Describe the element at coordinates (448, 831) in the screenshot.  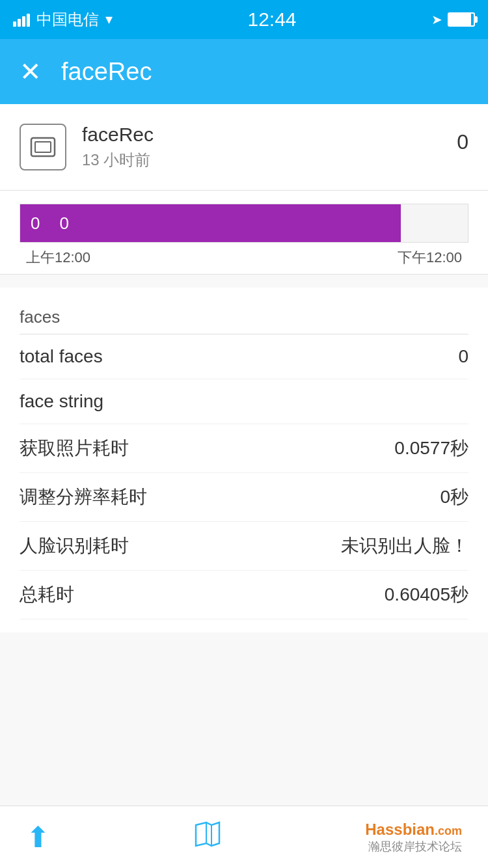
I see `hassbian-com: .com` at that location.